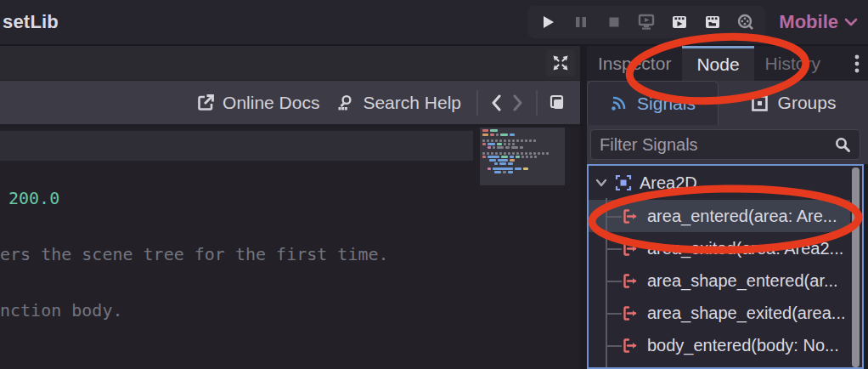 The width and height of the screenshot is (868, 369). What do you see at coordinates (727, 103) in the screenshot?
I see `node-dock-subtabs: Signals Groups` at bounding box center [727, 103].